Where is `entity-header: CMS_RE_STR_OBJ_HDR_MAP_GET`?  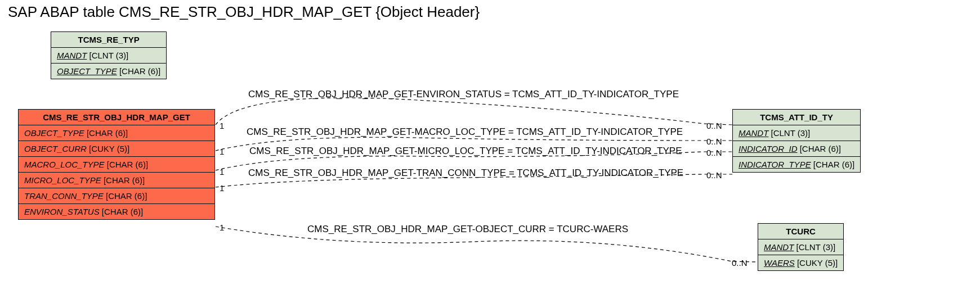 entity-header: CMS_RE_STR_OBJ_HDR_MAP_GET is located at coordinates (117, 117).